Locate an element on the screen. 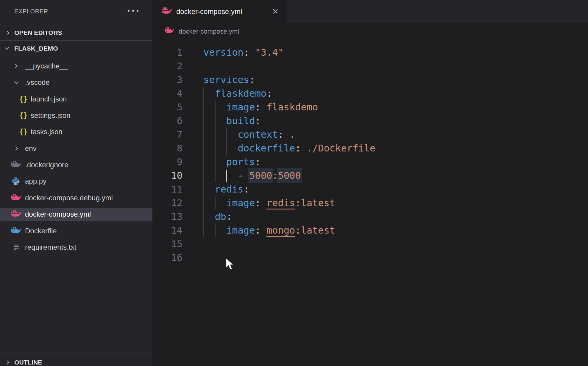  yaml-value: "3.4" is located at coordinates (269, 52).